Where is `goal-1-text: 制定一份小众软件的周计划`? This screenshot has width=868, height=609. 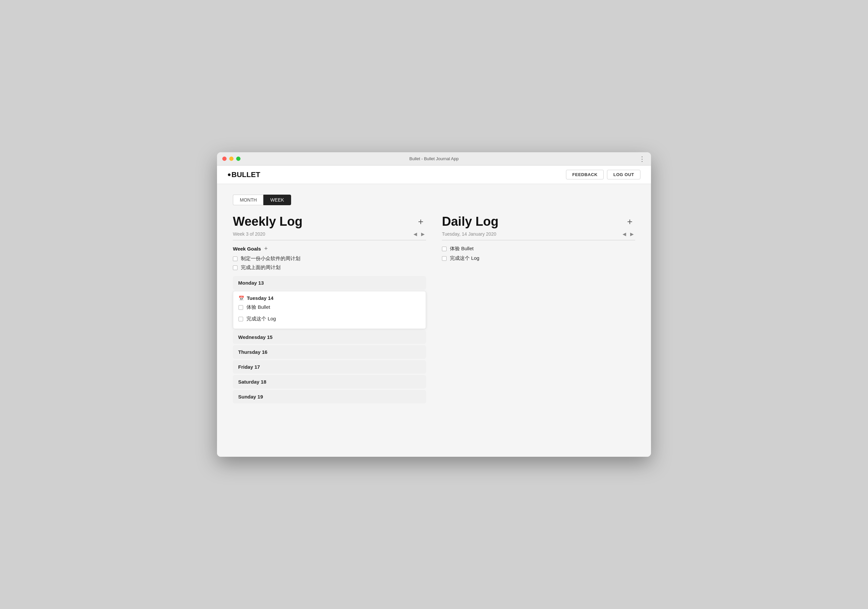
goal-1-text: 制定一份小众软件的周计划 is located at coordinates (271, 259).